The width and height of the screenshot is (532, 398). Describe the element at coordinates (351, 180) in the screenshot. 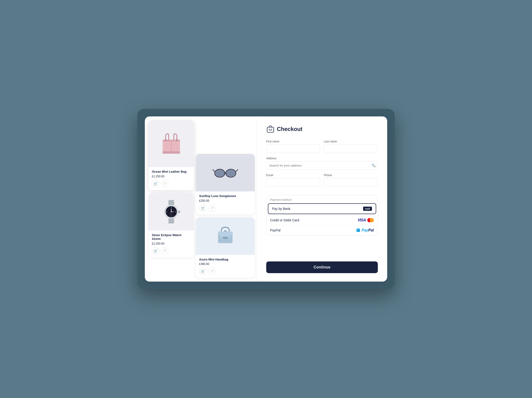

I see `phone-group: Phone` at that location.